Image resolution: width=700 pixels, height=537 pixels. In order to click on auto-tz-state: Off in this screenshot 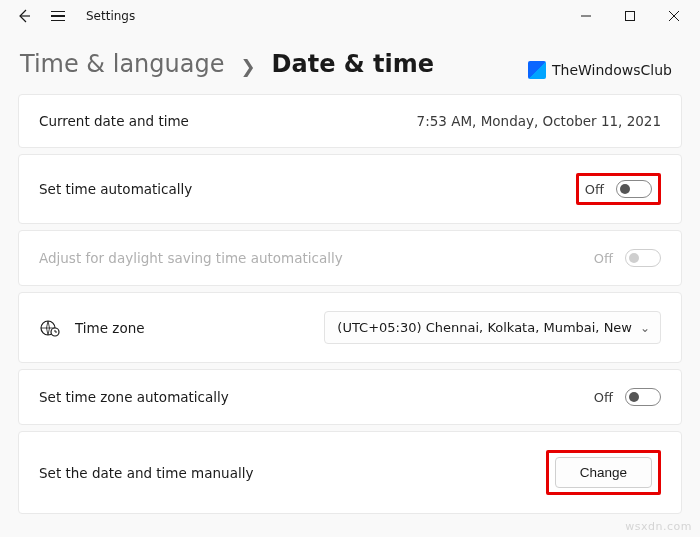, I will do `click(604, 398)`.